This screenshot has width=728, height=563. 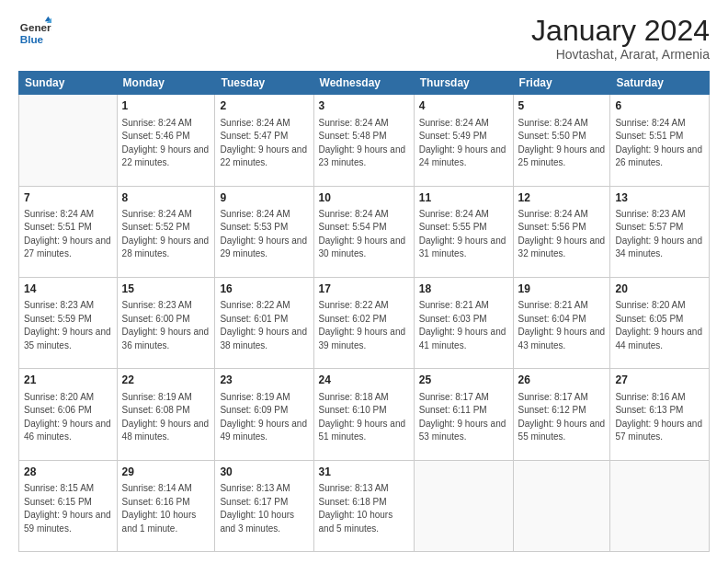 I want to click on day-number: 3, so click(x=364, y=107).